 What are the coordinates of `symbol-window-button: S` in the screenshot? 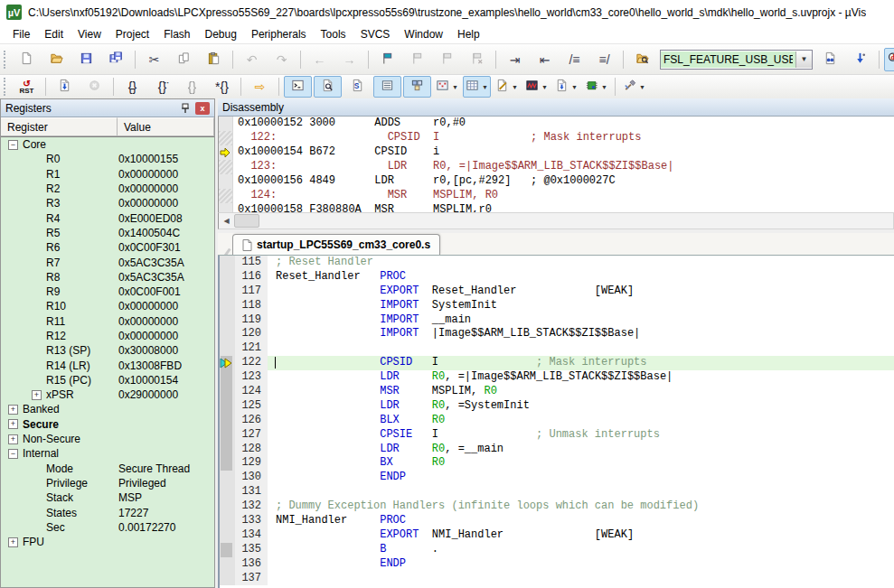 It's located at (358, 87).